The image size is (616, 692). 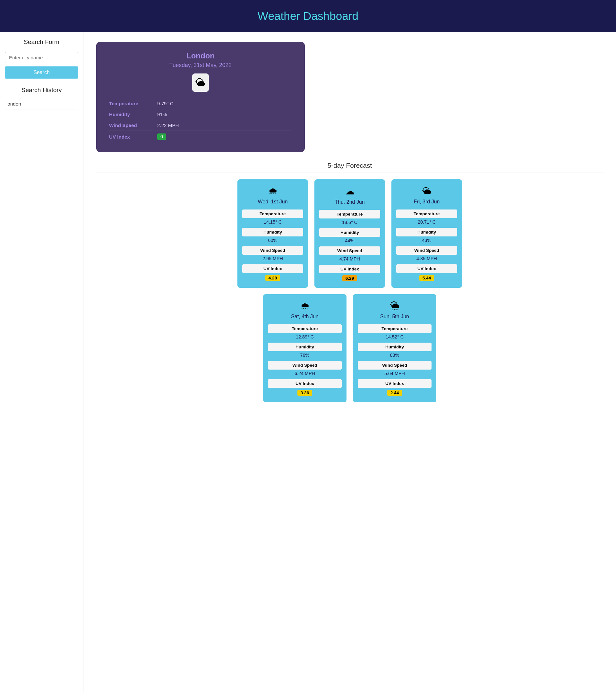 What do you see at coordinates (273, 232) in the screenshot?
I see `forecast-humidity-label-0: Humidity` at bounding box center [273, 232].